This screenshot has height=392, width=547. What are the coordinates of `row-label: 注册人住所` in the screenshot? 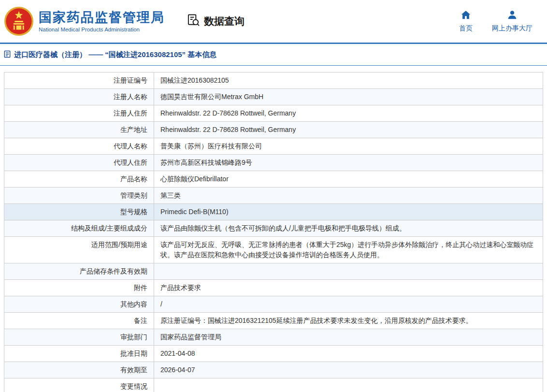 It's located at (79, 113).